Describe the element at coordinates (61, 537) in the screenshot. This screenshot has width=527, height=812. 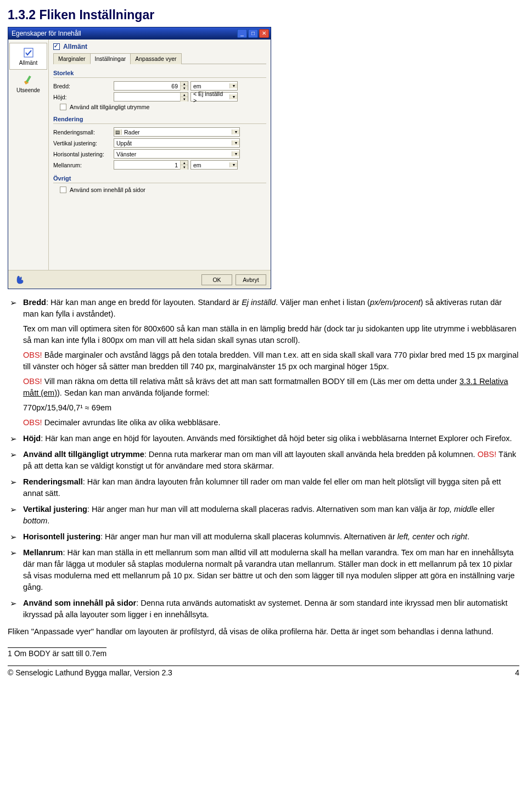
I see `bullet-lead: Horisontell justering` at that location.